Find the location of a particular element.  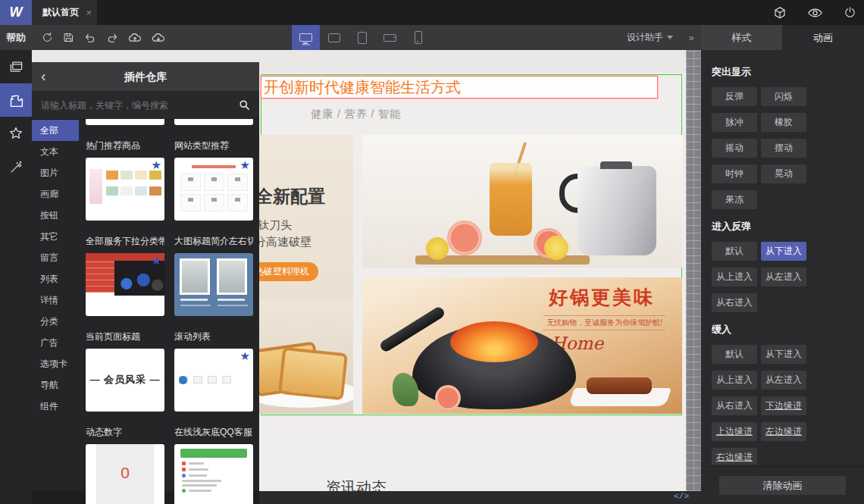

plugin-card-site-types: ★ is located at coordinates (214, 189).